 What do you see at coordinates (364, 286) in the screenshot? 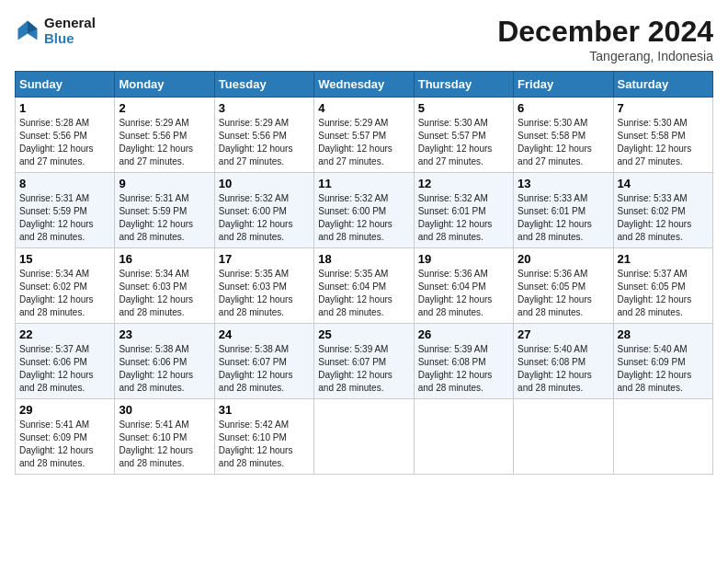
I see `calendar-cell: 18Sunrise: 5:35 AMSunset: 6:04 PMDayligh…` at bounding box center [364, 286].